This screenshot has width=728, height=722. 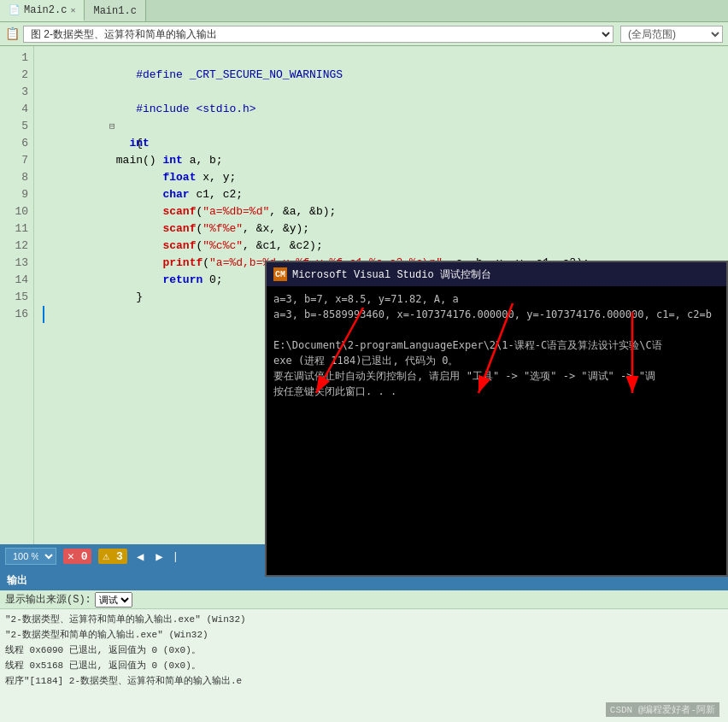 What do you see at coordinates (226, 75) in the screenshot?
I see `code-text-1: #define _CRT_SECURE_NO_WARNINGS` at bounding box center [226, 75].